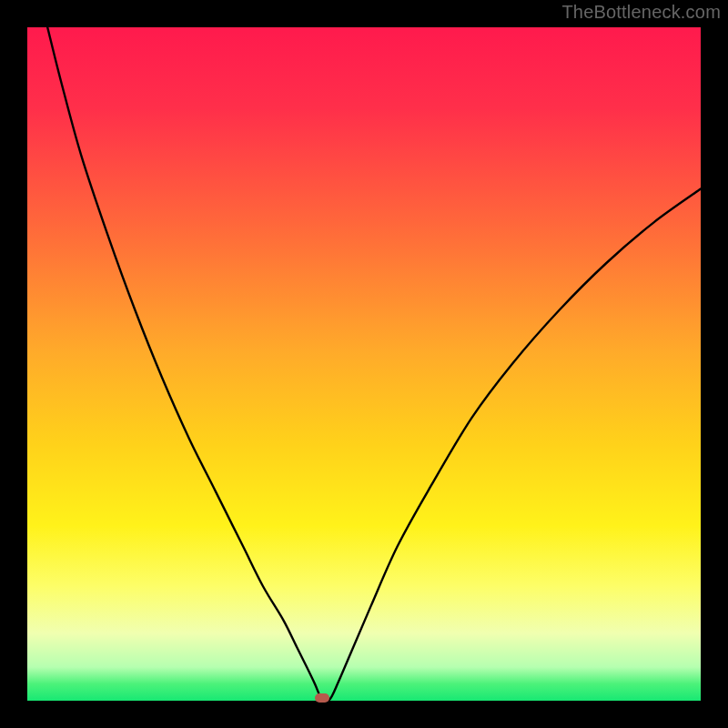 This screenshot has width=728, height=728. I want to click on optimal-point-marker, so click(322, 698).